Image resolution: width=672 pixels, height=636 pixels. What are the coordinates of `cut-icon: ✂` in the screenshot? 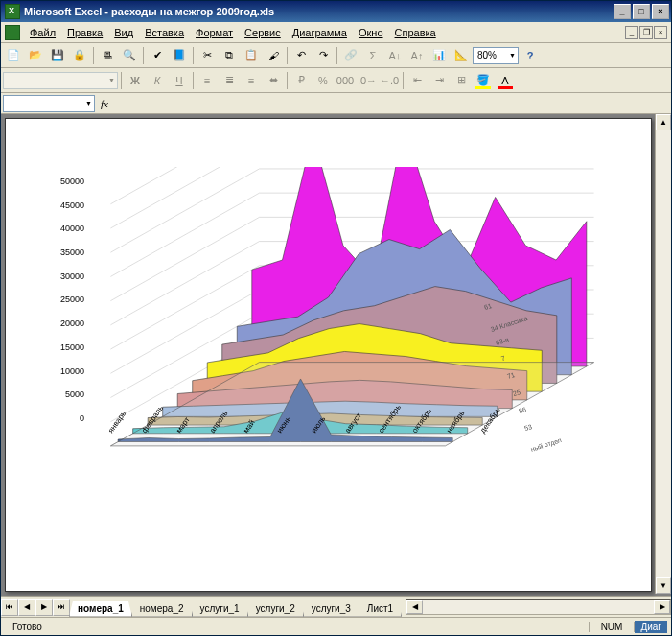 It's located at (207, 56).